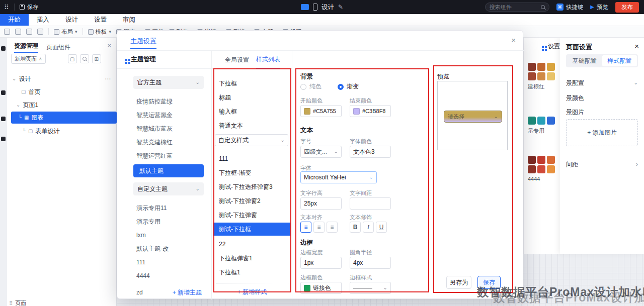  I want to click on style-item-selected: 测试-下拉框, so click(252, 229).